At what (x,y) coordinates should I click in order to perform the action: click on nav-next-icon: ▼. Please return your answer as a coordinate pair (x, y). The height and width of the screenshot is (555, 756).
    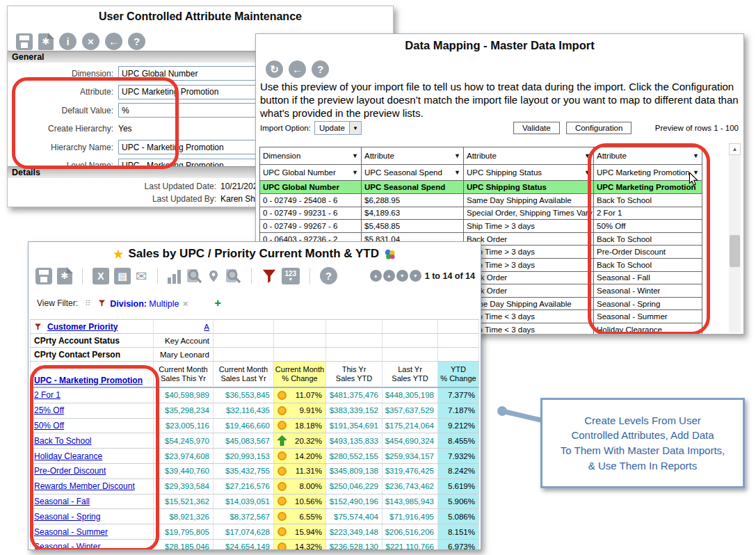
    Looking at the image, I should click on (402, 275).